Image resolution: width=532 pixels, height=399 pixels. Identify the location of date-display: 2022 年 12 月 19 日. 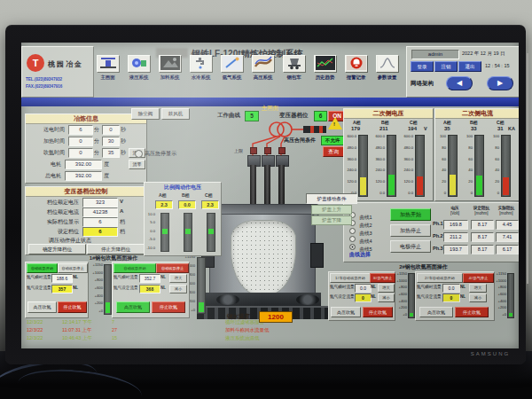
(484, 53).